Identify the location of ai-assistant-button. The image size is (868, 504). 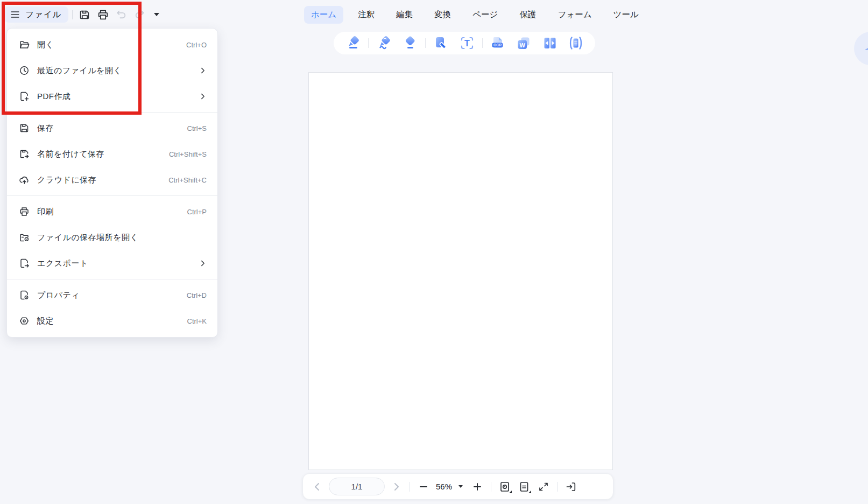
(861, 48).